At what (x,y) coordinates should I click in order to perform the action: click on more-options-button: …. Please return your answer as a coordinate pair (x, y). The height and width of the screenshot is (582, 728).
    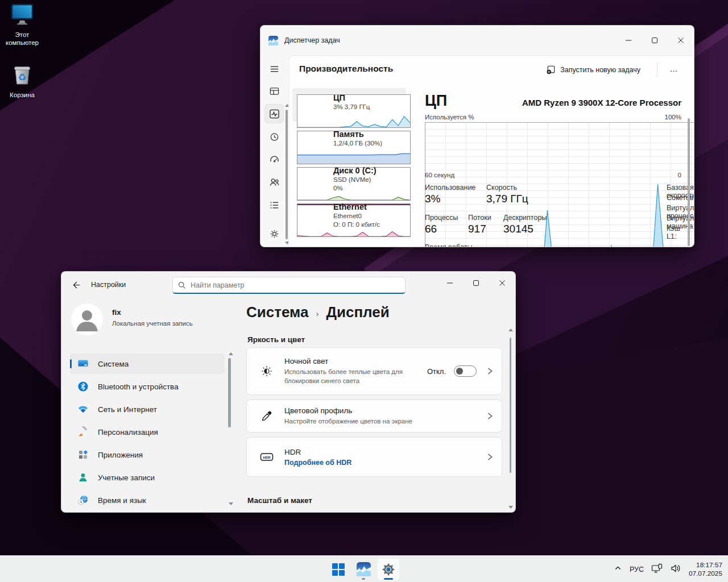
    Looking at the image, I should click on (674, 69).